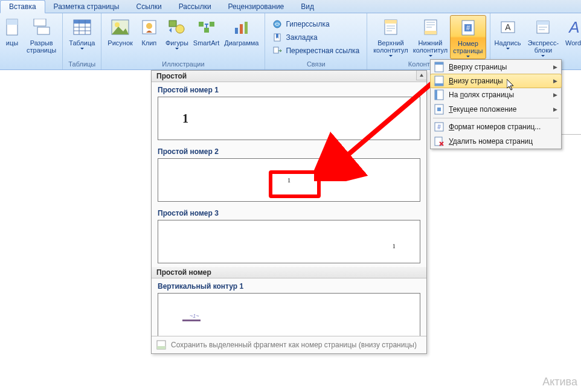 The height and width of the screenshot is (392, 581). What do you see at coordinates (120, 43) in the screenshot?
I see `picture-label: Рисунок` at bounding box center [120, 43].